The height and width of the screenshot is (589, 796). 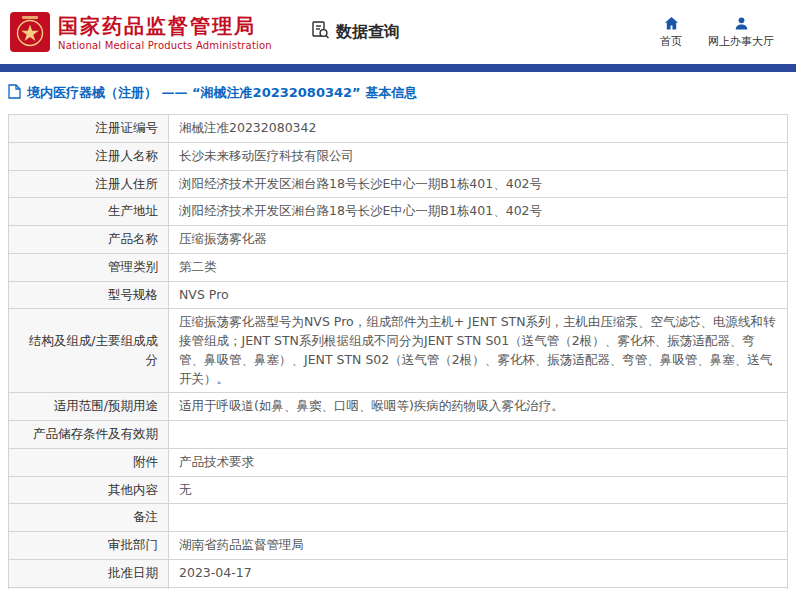 What do you see at coordinates (398, 490) in the screenshot?
I see `table-row: 其他内容无` at bounding box center [398, 490].